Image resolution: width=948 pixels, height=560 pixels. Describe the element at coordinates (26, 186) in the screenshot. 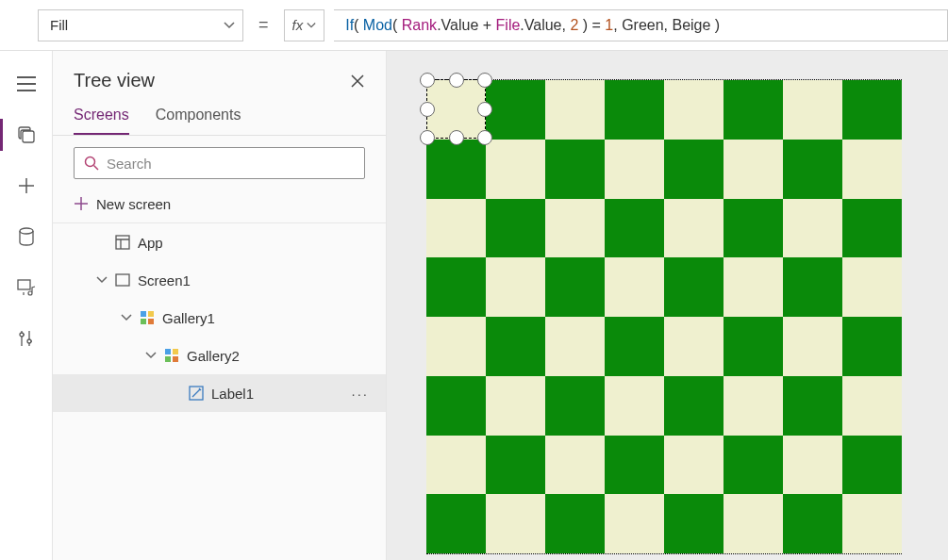

I see `plus-icon` at that location.